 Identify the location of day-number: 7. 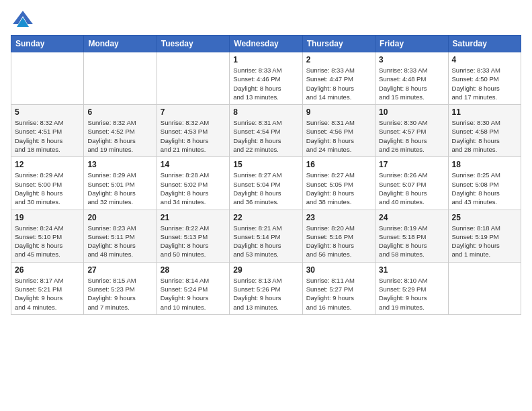
(193, 112).